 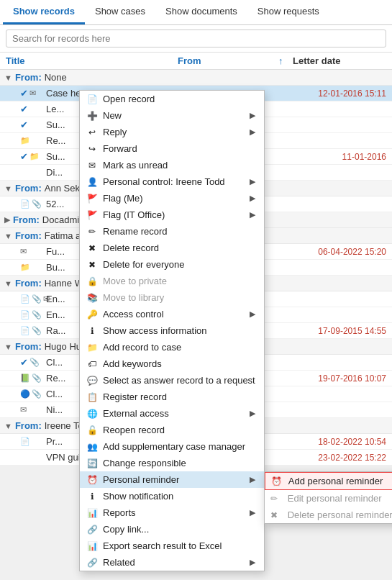 What do you see at coordinates (336, 481) in the screenshot?
I see `sm-label: Add personal reminder` at bounding box center [336, 481].